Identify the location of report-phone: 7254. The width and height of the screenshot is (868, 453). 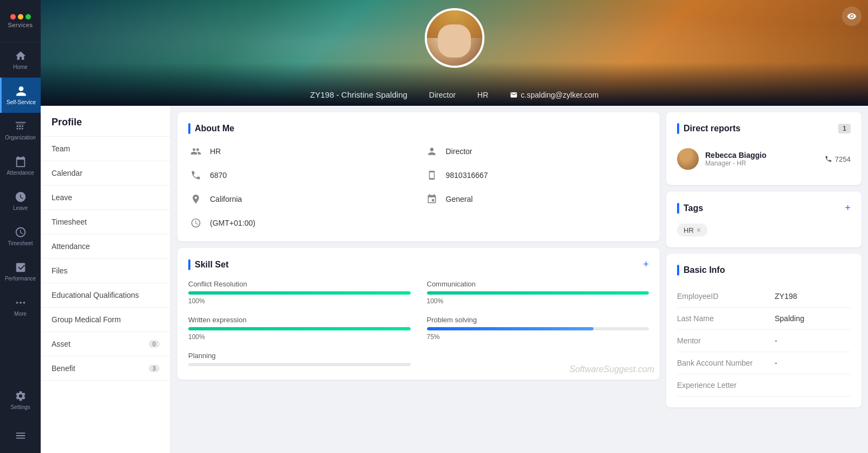
(838, 159).